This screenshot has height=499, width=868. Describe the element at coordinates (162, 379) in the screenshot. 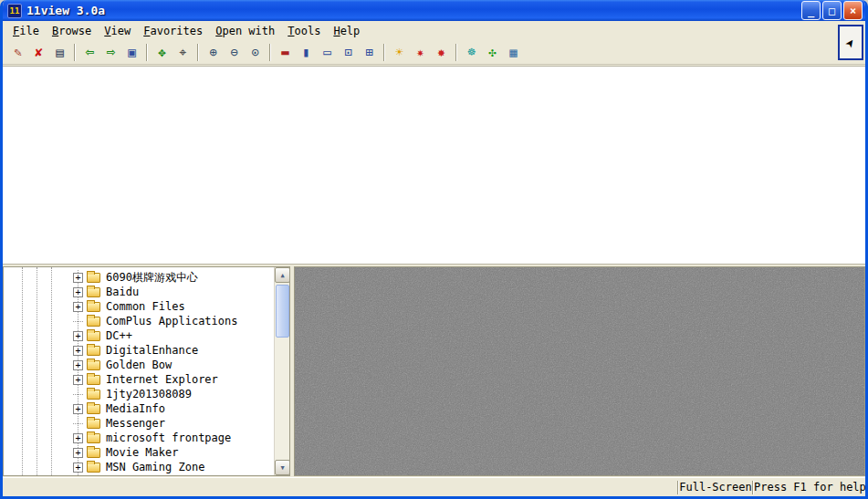

I see `tree-item-label: Internet Explorer` at that location.